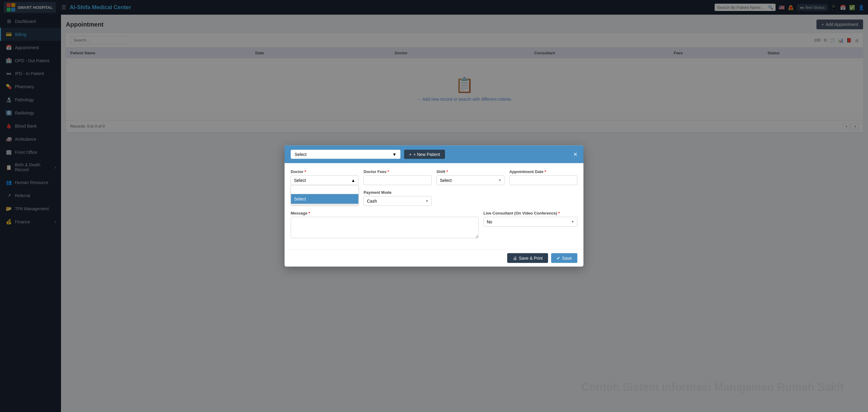 This screenshot has width=868, height=412. What do you see at coordinates (434, 225) in the screenshot?
I see `form-row-3: Message * Live Consultant (On Video Conf…` at bounding box center [434, 225].